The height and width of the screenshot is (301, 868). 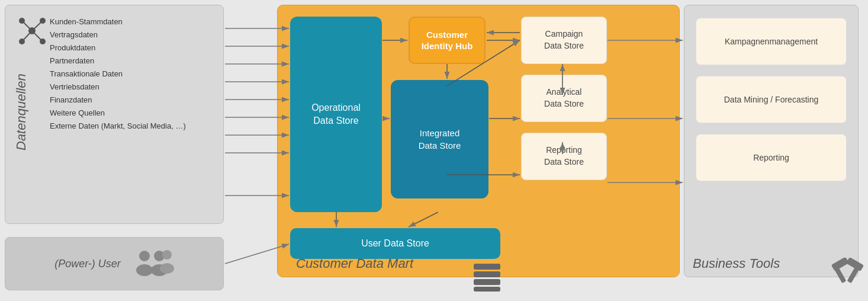 I want to click on business-tool-boxes: Kampagnenmanagement Data Mining / Foreca…, so click(x=771, y=100).